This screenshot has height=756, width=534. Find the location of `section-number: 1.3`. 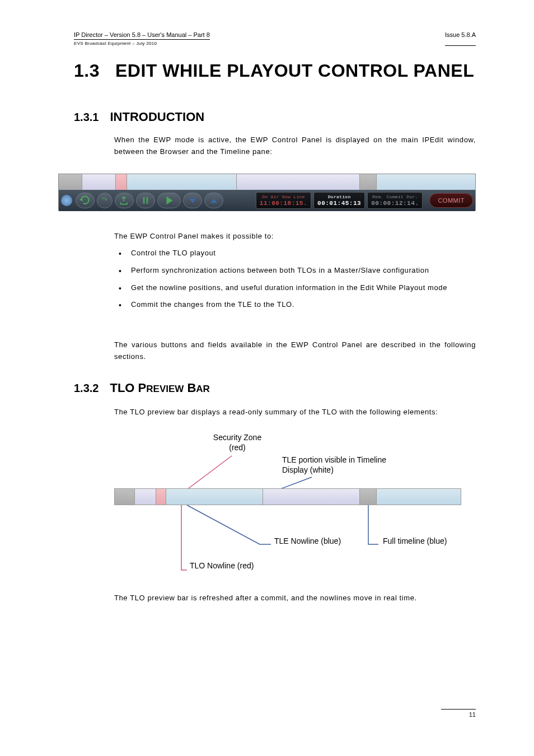

section-number: 1.3 is located at coordinates (87, 71).